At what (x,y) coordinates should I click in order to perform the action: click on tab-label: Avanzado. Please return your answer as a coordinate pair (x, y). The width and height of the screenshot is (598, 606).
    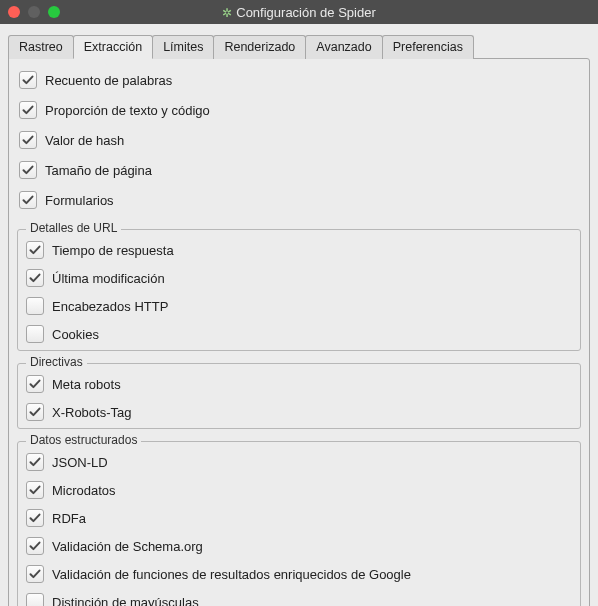
    Looking at the image, I should click on (344, 47).